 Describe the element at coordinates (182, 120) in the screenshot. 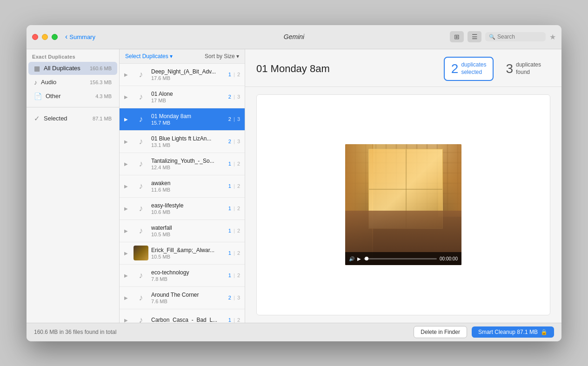

I see `file-item-3: ▶♪01 Monday 8am15.7 MB2 | 3` at that location.